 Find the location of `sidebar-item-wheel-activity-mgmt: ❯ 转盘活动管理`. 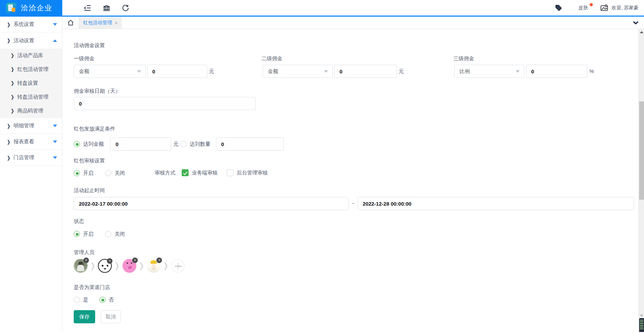

sidebar-item-wheel-activity-mgmt: ❯ 转盘活动管理 is located at coordinates (31, 97).